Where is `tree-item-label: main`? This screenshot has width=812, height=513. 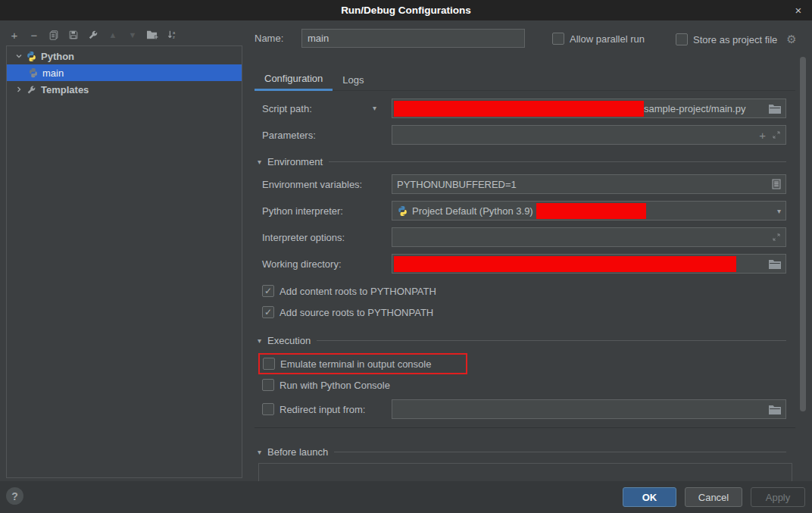
tree-item-label: main is located at coordinates (53, 73).